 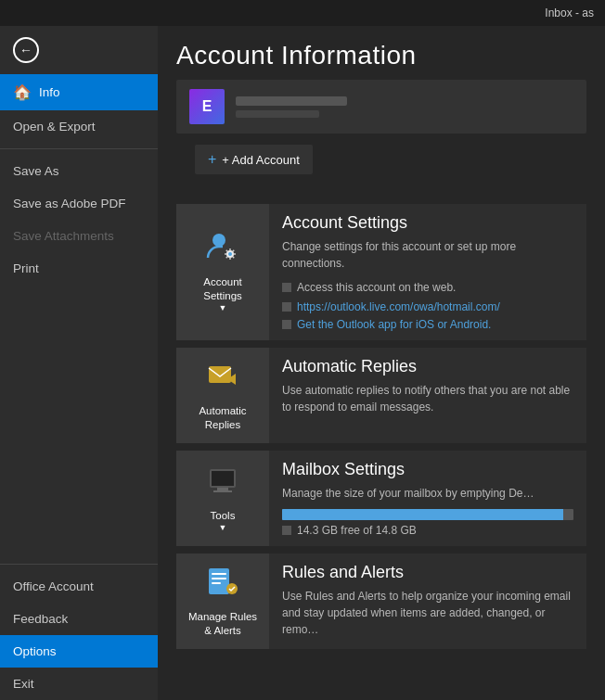 What do you see at coordinates (423, 515) in the screenshot?
I see `mailbox-progress-fill` at bounding box center [423, 515].